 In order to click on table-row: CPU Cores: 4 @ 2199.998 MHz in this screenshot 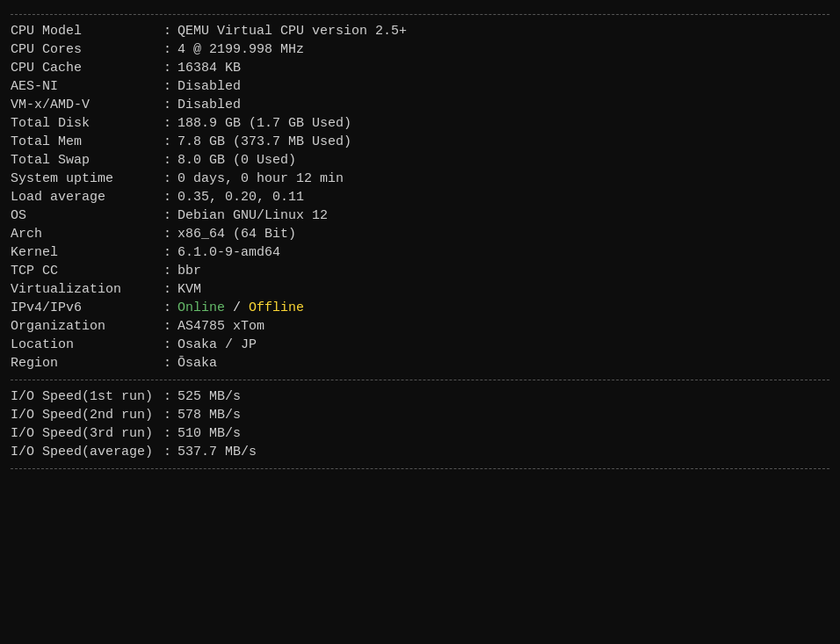, I will do `click(420, 49)`.